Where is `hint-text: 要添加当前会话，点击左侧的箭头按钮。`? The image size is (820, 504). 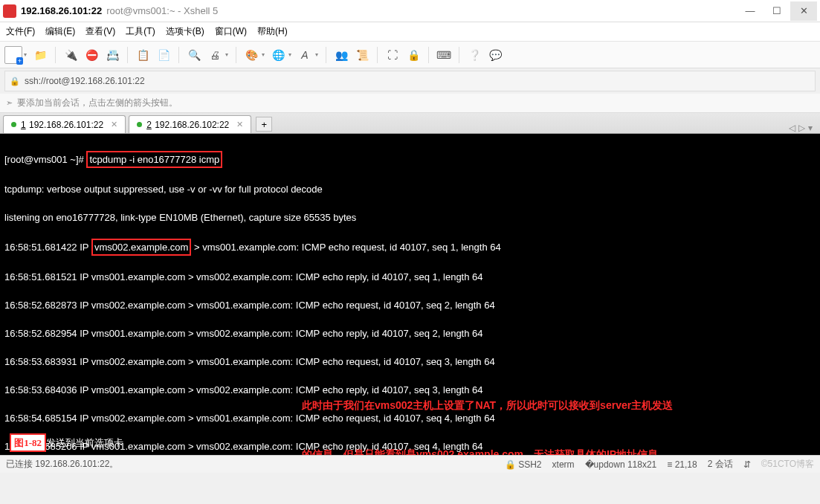 hint-text: 要添加当前会话，点击左侧的箭头按钮。 is located at coordinates (97, 103).